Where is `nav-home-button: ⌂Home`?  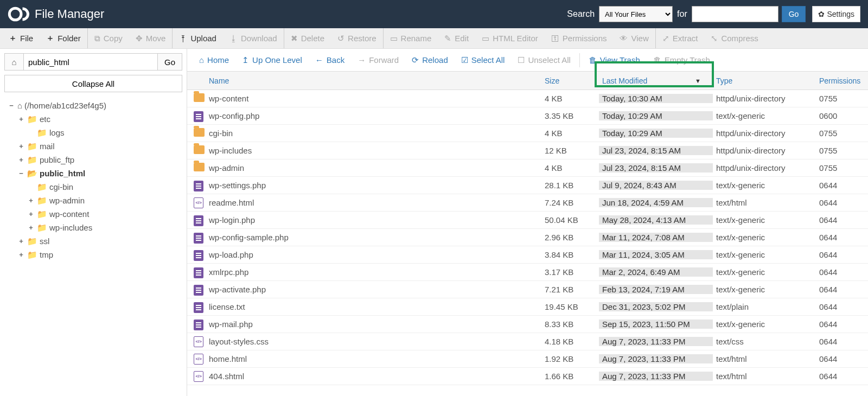
nav-home-button: ⌂Home is located at coordinates (214, 60).